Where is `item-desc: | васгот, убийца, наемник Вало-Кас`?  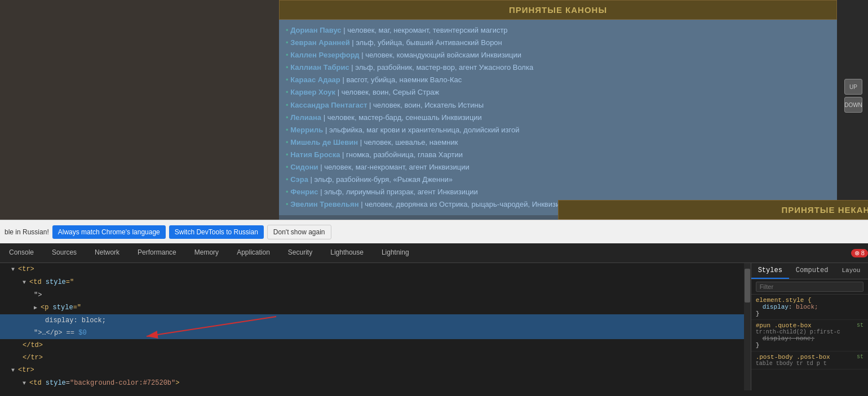 item-desc: | васгот, убийца, наемник Вало-Кас is located at coordinates (401, 80).